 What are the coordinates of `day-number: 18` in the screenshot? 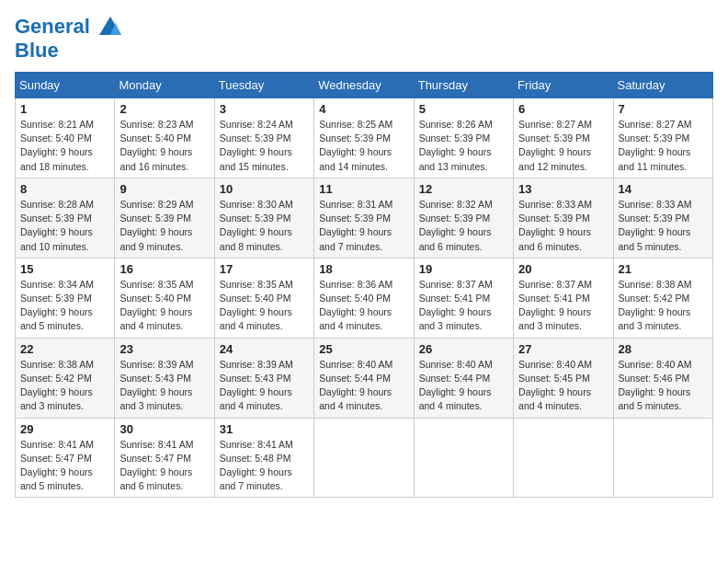 It's located at (364, 269).